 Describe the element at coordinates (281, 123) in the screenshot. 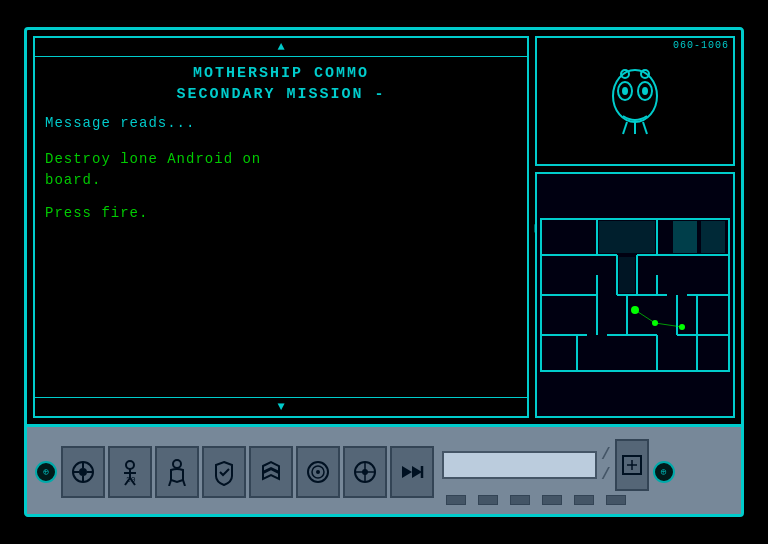

I see `msg-reads: Message reads...` at that location.